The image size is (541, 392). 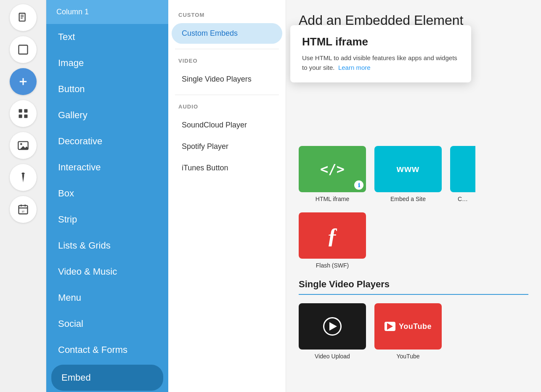 I want to click on youtube-triangle-icon, so click(x=390, y=326).